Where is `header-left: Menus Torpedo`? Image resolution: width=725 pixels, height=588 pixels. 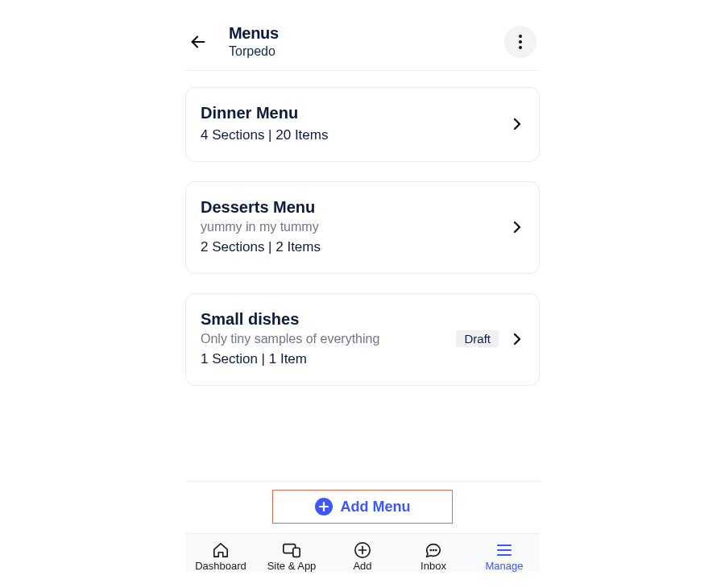
header-left: Menus Torpedo is located at coordinates (234, 42).